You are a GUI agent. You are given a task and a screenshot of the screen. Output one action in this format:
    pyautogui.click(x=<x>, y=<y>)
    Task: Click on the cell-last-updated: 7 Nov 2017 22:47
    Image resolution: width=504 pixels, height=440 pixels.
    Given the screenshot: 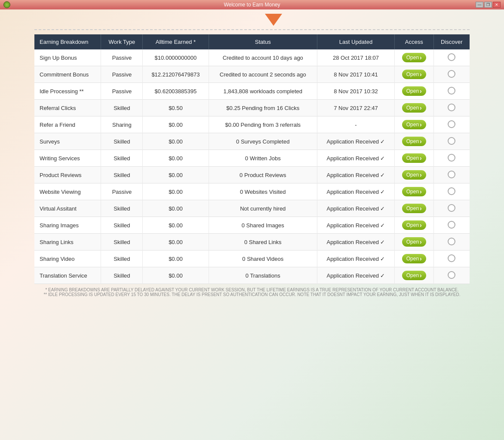 What is the action you would take?
    pyautogui.click(x=356, y=108)
    